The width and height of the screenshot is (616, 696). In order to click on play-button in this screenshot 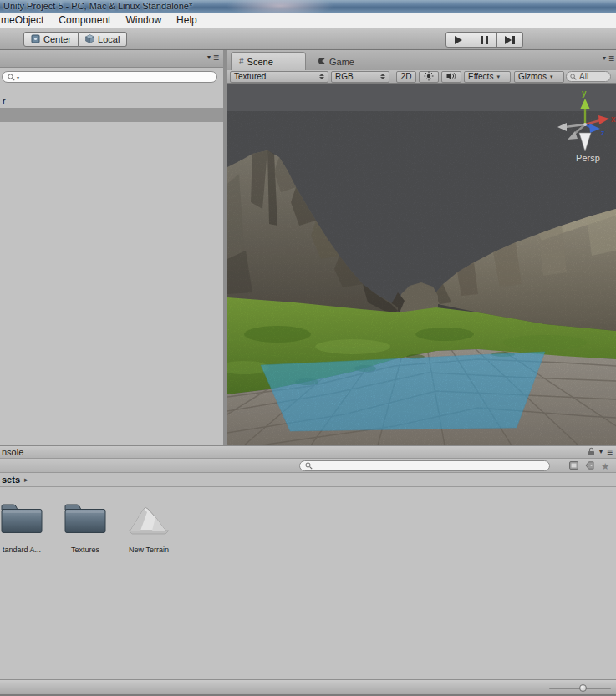, I will do `click(458, 40)`.